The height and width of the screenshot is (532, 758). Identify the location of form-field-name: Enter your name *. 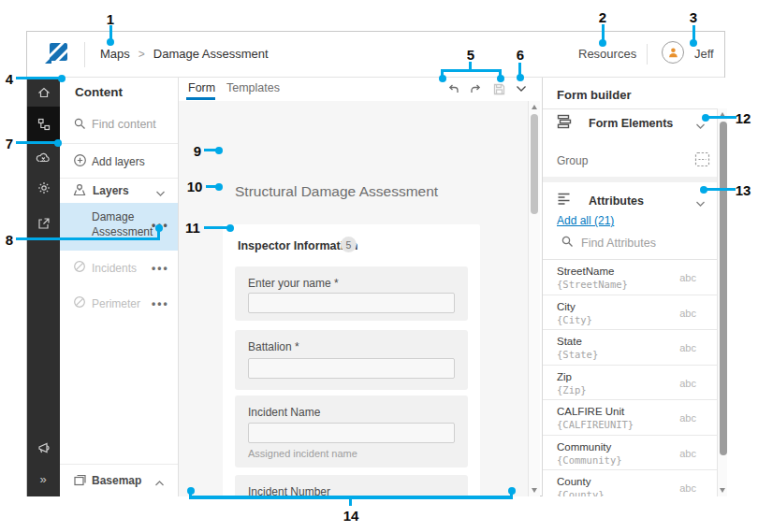
(352, 294).